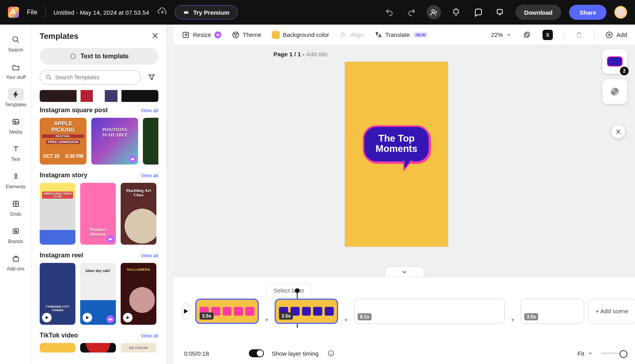  I want to click on layer-theme-thumb, so click(615, 92).